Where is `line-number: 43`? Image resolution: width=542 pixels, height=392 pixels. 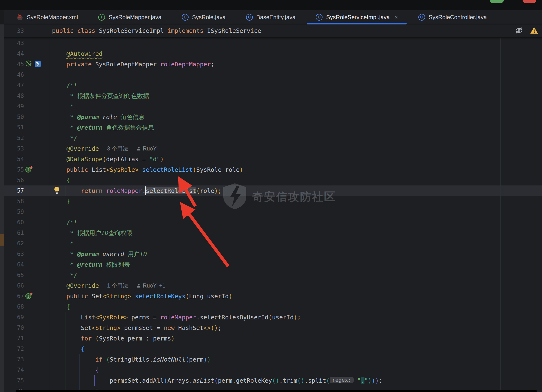
line-number: 43 is located at coordinates (14, 43).